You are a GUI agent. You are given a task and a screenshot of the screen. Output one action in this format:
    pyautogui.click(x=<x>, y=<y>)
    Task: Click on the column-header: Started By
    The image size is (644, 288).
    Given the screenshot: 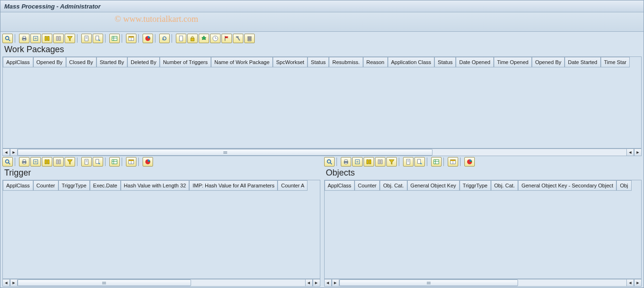 What is the action you would take?
    pyautogui.click(x=112, y=62)
    